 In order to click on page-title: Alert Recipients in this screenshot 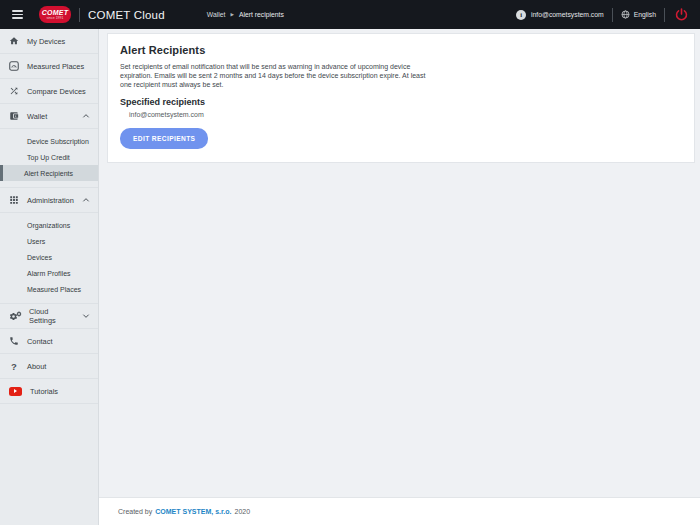, I will do `click(401, 50)`.